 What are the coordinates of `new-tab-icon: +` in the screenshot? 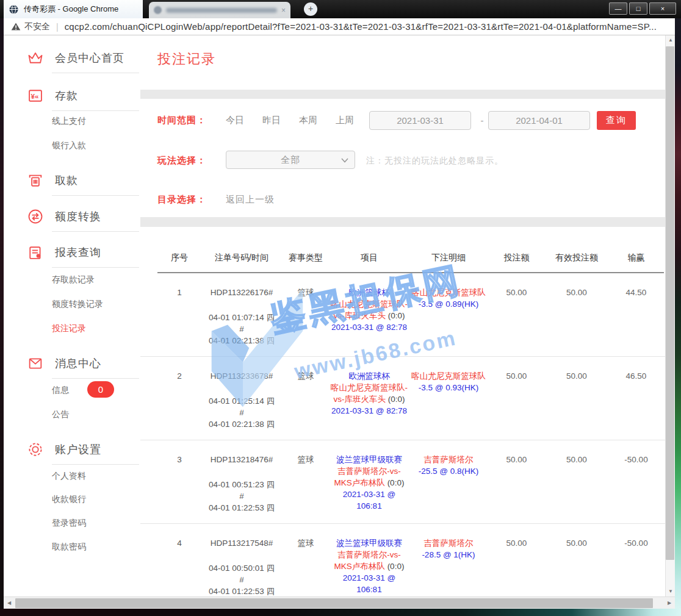 It's located at (311, 9).